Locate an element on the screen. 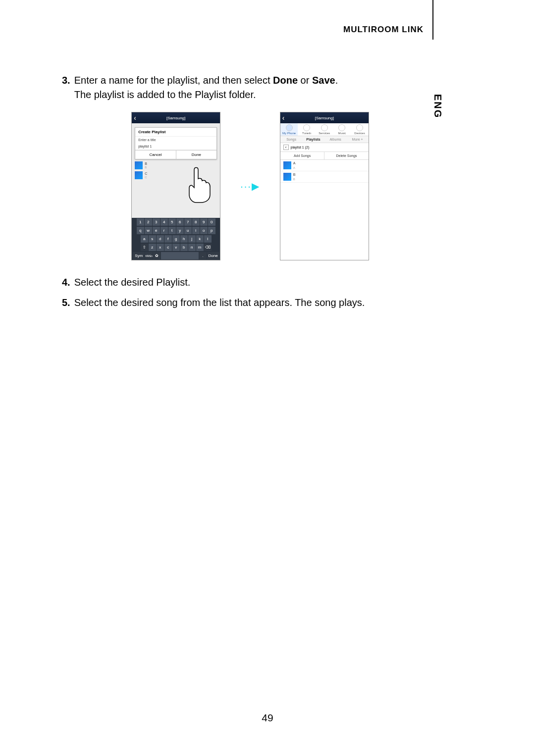 Image resolution: width=535 pixels, height=756 pixels. keyboard-key: z is located at coordinates (153, 248).